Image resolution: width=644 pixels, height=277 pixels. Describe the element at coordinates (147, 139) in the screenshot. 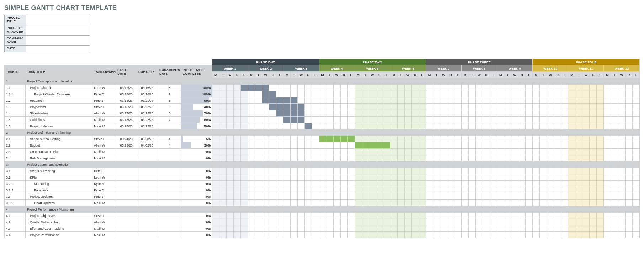

I see `due-date: 03/28/23` at that location.